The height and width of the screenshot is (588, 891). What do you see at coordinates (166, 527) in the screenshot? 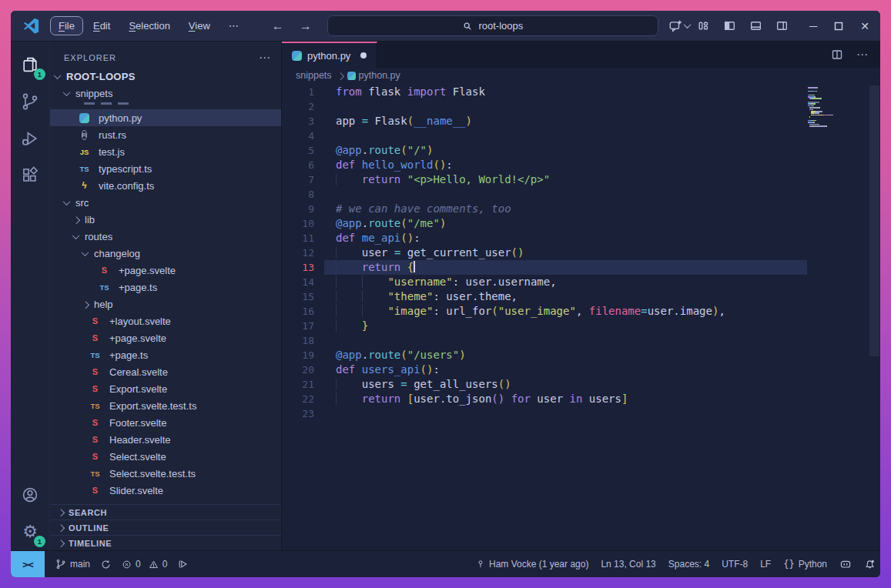
I see `sidebar-section-outline: OUTLINE` at bounding box center [166, 527].